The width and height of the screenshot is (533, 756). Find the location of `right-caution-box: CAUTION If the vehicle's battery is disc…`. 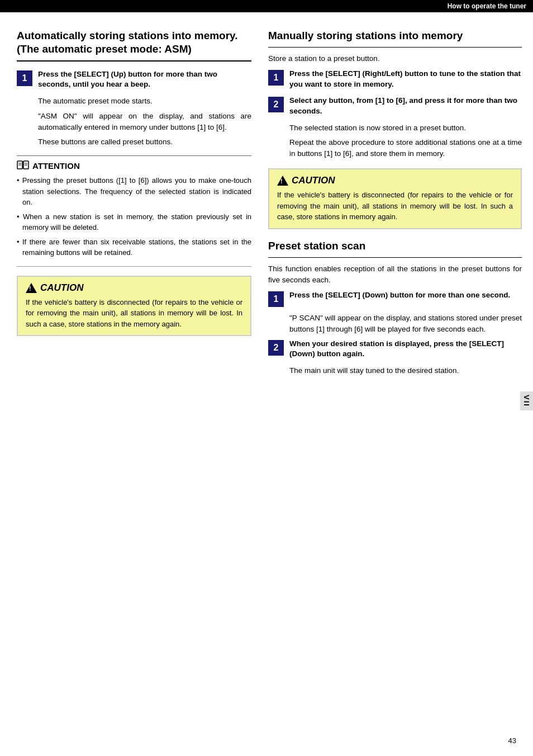

right-caution-box: CAUTION If the vehicle's battery is disc… is located at coordinates (395, 199).